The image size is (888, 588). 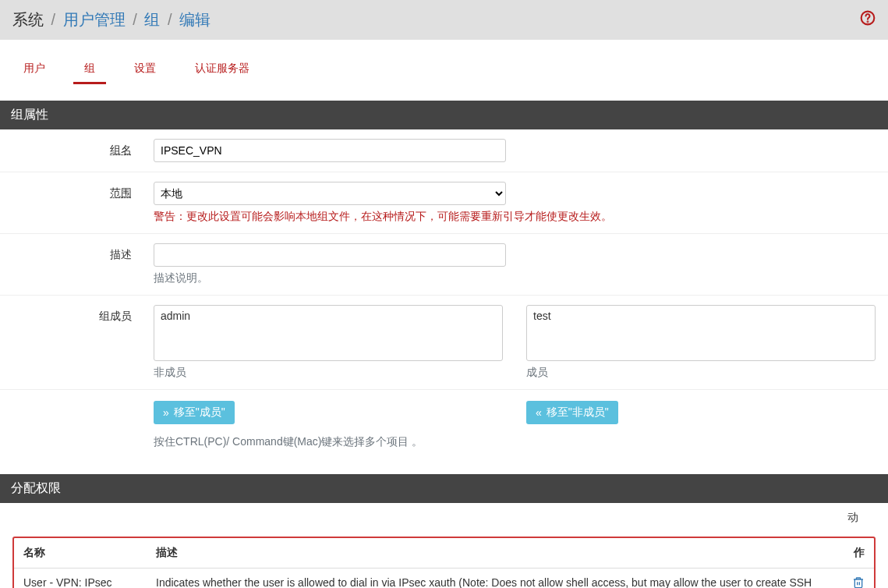 What do you see at coordinates (111, 20) in the screenshot?
I see `breadcrumb: 系统 / 用户管理 / 组 / 编辑` at bounding box center [111, 20].